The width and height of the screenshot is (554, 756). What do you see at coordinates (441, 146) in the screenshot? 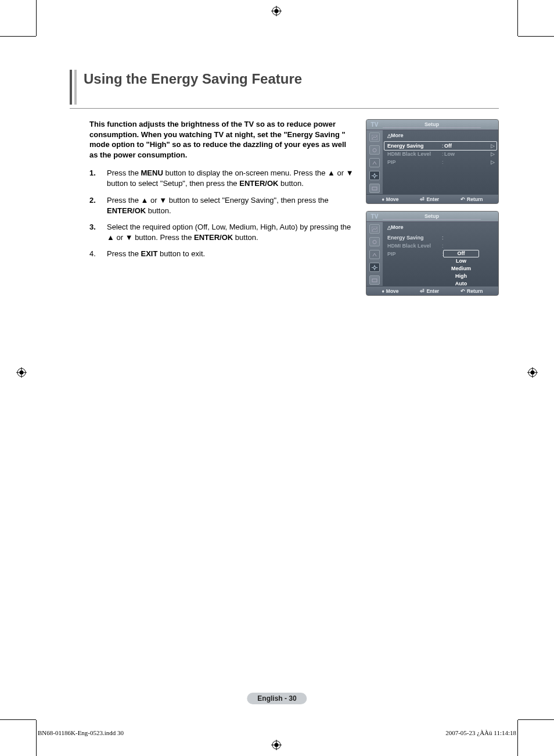
I see `osd-menu-row: Energy Saving:Off▷` at bounding box center [441, 146].